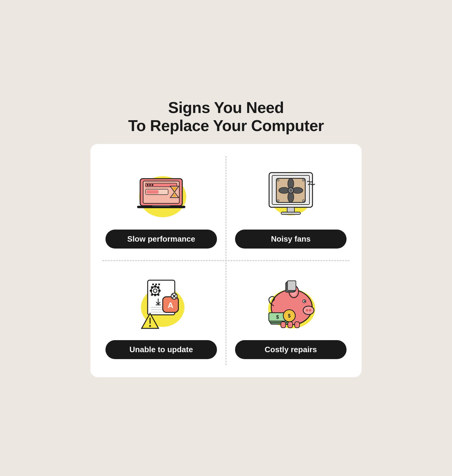 The width and height of the screenshot is (452, 476). What do you see at coordinates (291, 192) in the screenshot?
I see `noisy-fans-illustration` at bounding box center [291, 192].